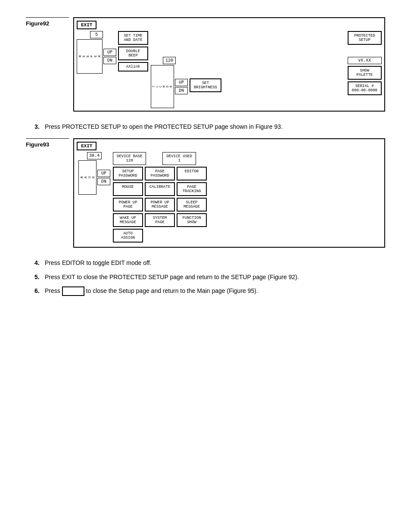  What do you see at coordinates (40, 277) in the screenshot?
I see `step5-num: 5.` at bounding box center [40, 277].